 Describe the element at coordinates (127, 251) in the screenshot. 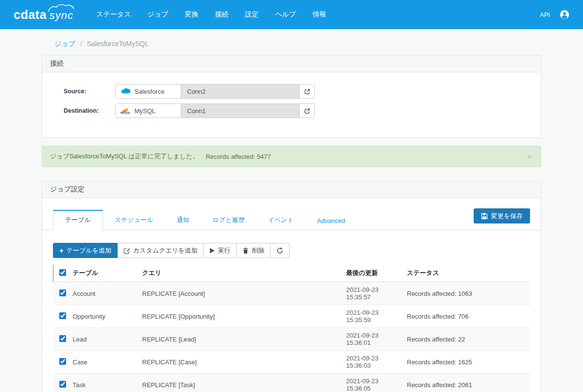

I see `pencil-square-icon` at that location.